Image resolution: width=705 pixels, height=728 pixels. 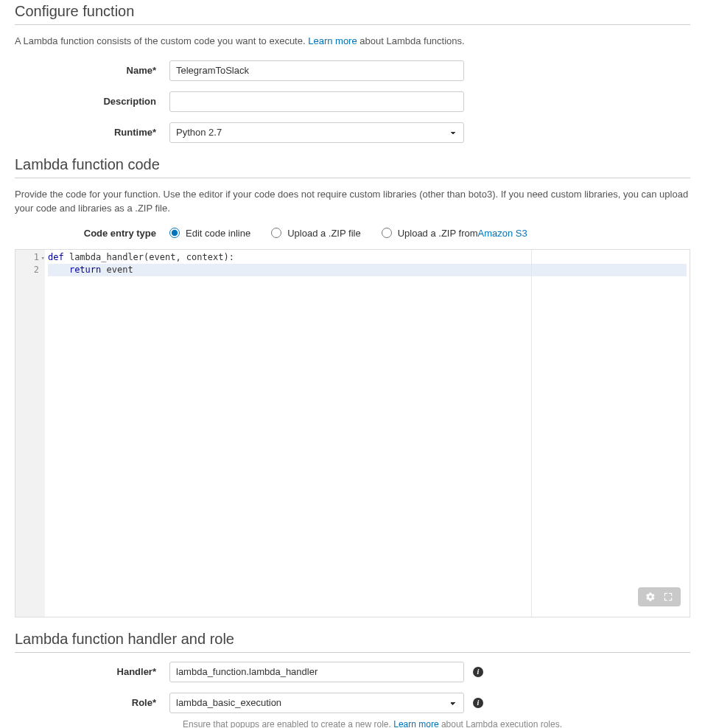 I want to click on radio-edit-inline-input, so click(x=175, y=233).